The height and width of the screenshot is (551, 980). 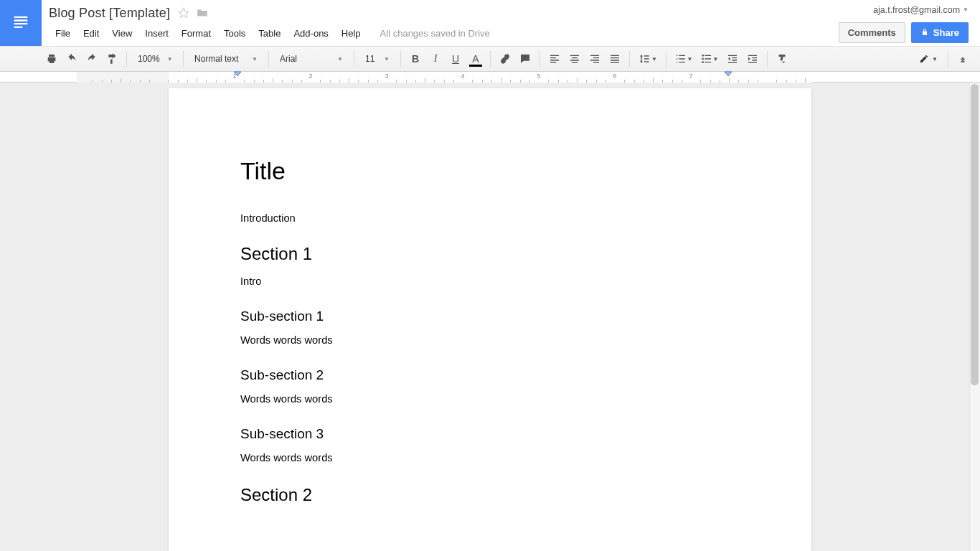 What do you see at coordinates (872, 33) in the screenshot?
I see `comments-label: Comments` at bounding box center [872, 33].